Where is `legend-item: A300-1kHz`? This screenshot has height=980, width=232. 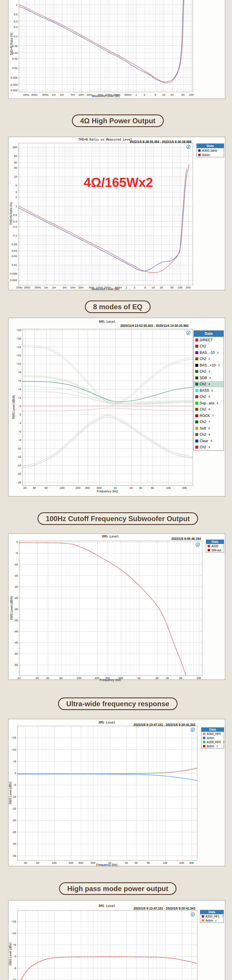
legend-item: A300-1kHz is located at coordinates (210, 150).